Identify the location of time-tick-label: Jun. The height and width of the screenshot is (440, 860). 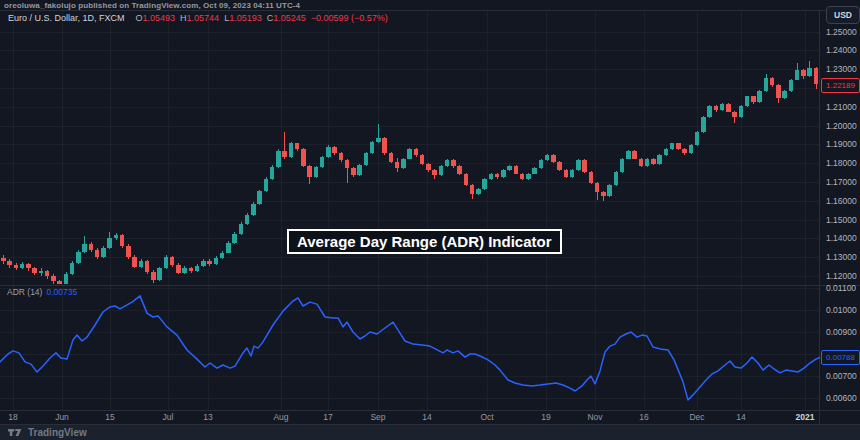
(62, 417).